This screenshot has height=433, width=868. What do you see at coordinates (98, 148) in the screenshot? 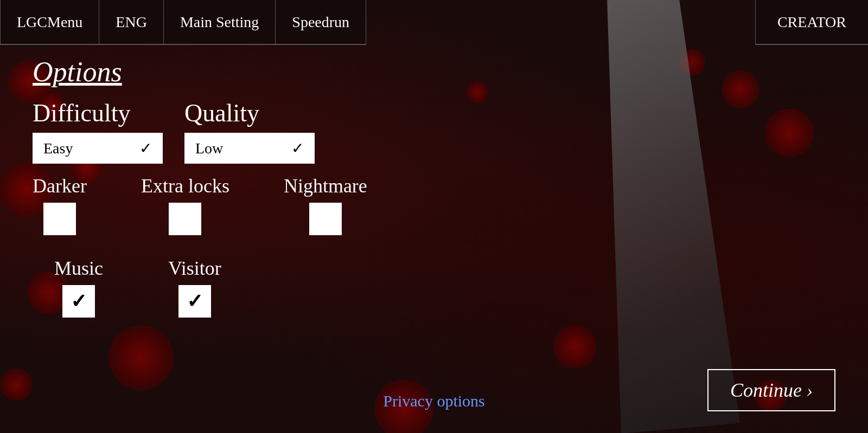
I see `difficulty-dropdown: Easy ✓` at bounding box center [98, 148].